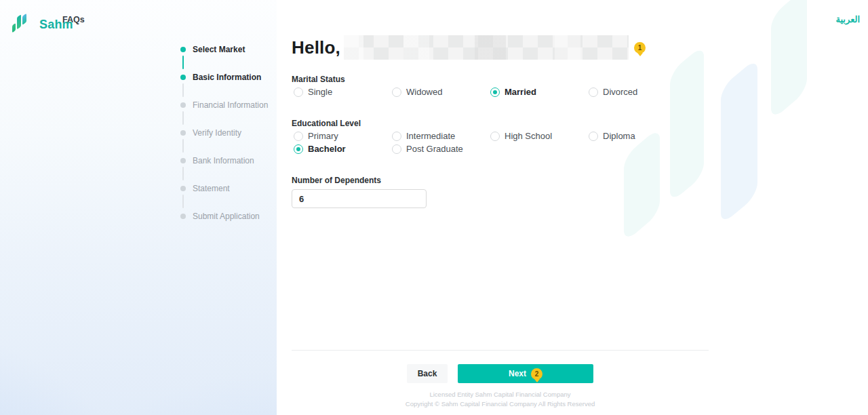 This screenshot has height=415, width=868. What do you see at coordinates (501, 149) in the screenshot?
I see `educational-level-group-row2: Bachelor Post Graduate` at bounding box center [501, 149].